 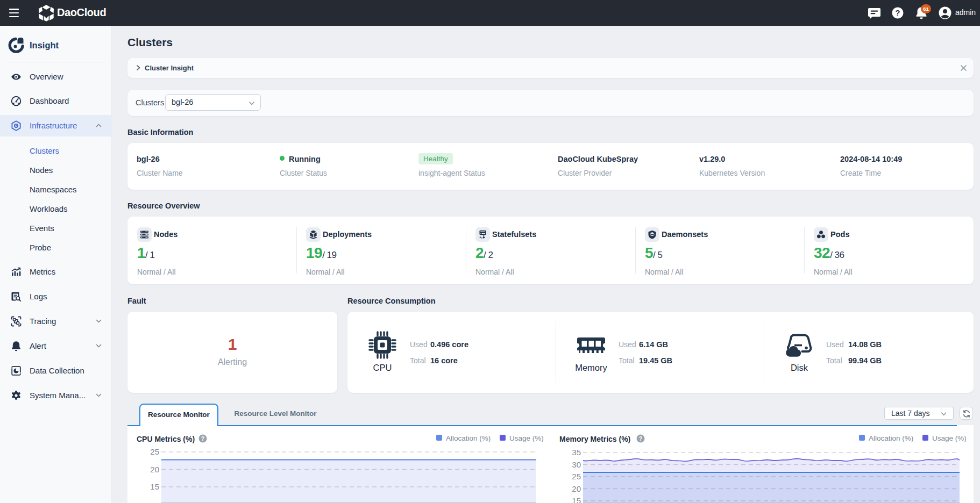 What do you see at coordinates (577, 452) in the screenshot?
I see `svg-text: 35` at bounding box center [577, 452].